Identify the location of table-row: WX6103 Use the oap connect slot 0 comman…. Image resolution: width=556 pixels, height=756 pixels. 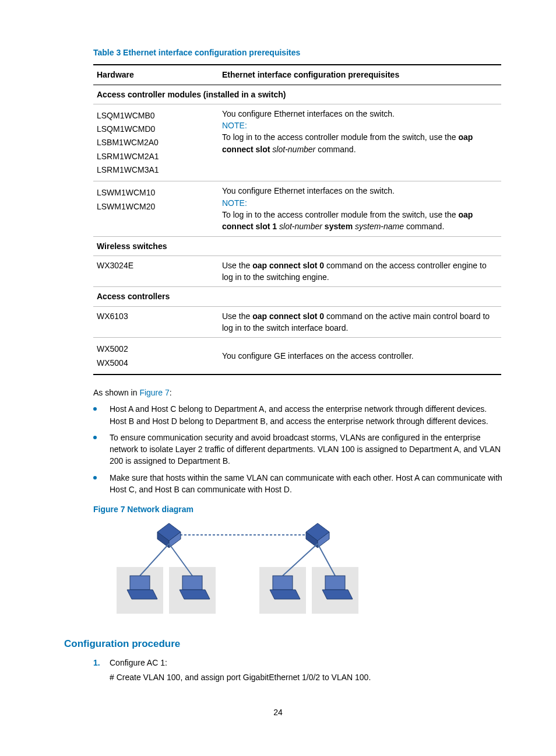
(297, 322).